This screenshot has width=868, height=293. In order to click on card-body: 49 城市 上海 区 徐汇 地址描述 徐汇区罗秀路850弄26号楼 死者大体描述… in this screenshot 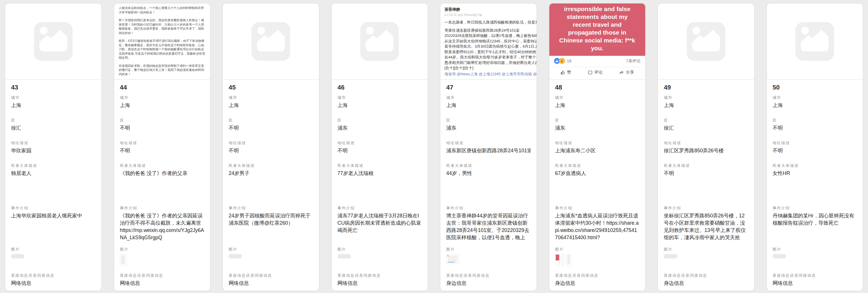, I will do `click(706, 187)`.